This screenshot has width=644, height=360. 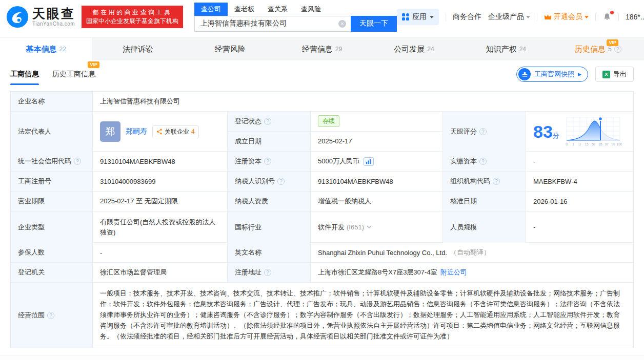 I want to click on tab-operation-risk: 经营风险, so click(x=230, y=49).